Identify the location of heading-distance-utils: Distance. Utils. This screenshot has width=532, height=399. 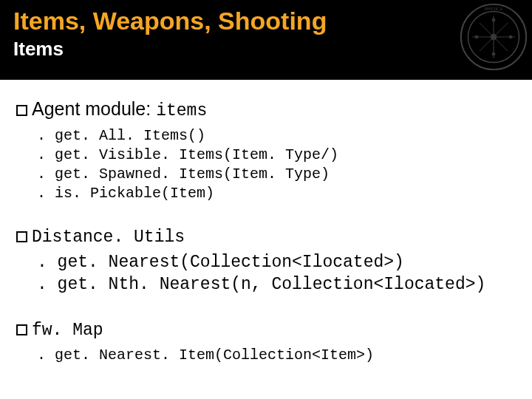
(266, 236).